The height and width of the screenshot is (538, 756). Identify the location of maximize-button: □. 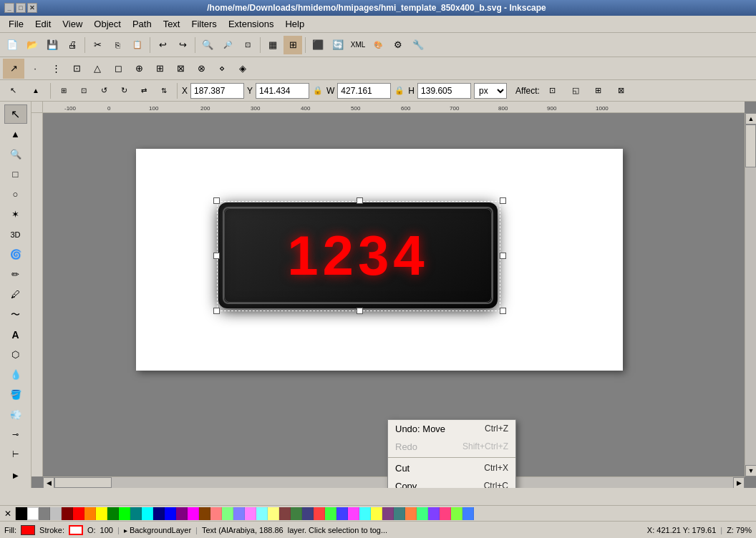
(21, 8).